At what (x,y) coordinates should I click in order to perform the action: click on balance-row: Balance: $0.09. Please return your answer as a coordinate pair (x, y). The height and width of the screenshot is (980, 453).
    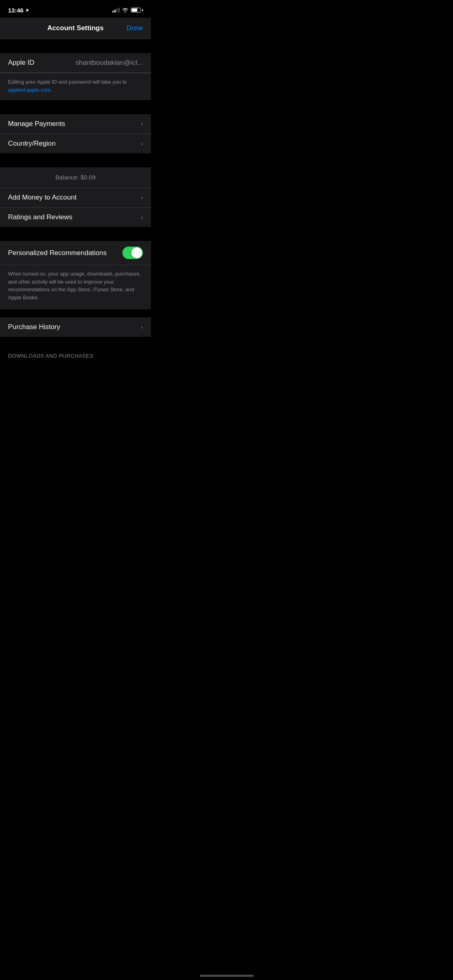
    Looking at the image, I should click on (76, 178).